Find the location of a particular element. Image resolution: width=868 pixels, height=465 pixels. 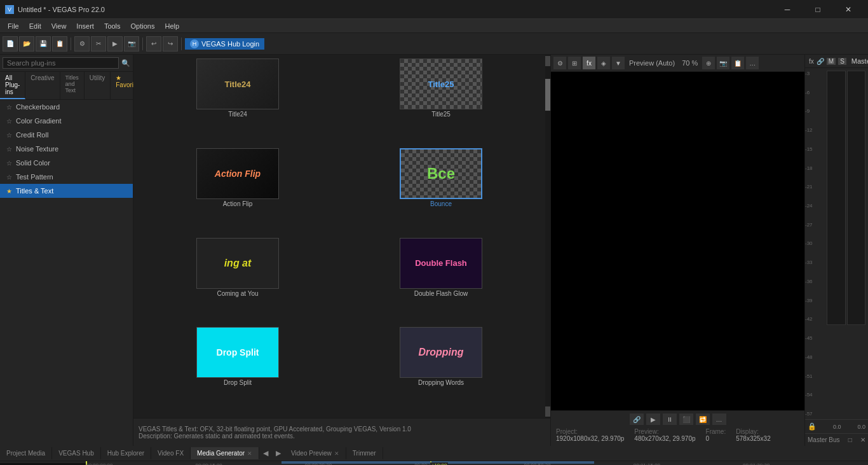

tab-vegas-hub: VEGAS Hub is located at coordinates (76, 453).